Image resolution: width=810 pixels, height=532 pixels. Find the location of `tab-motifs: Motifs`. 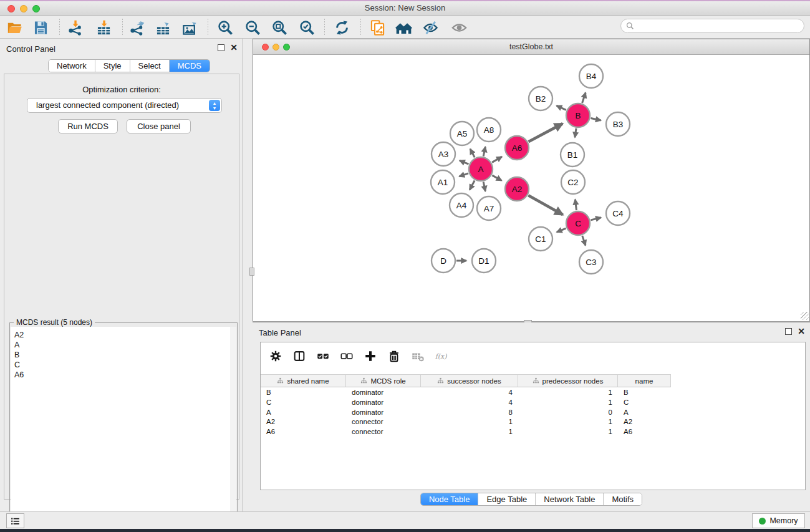

tab-motifs: Motifs is located at coordinates (622, 499).